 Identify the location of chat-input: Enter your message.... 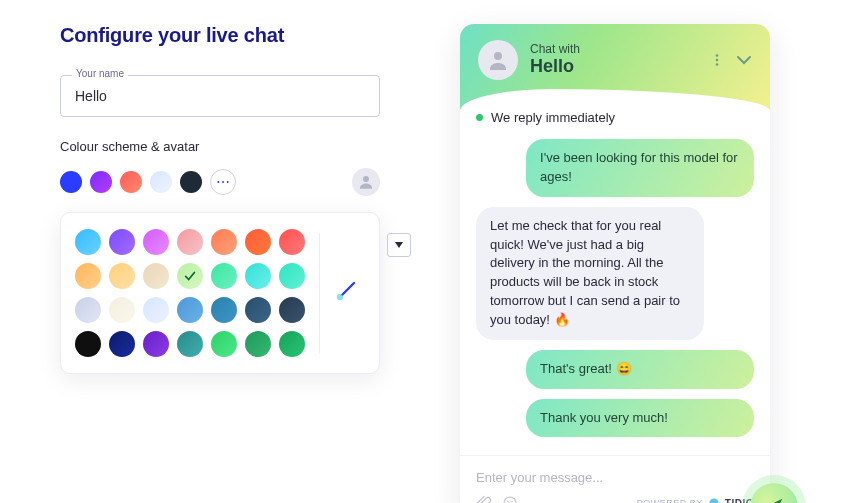
(615, 480).